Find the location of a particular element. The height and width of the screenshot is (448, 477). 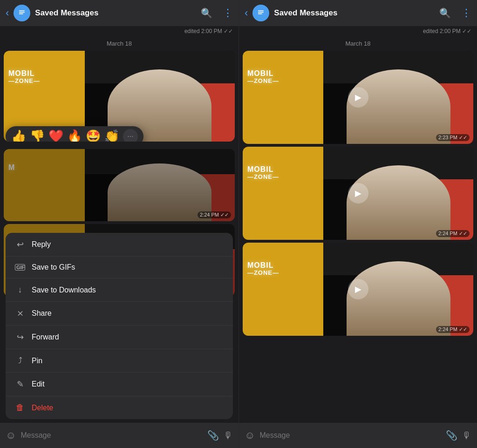

ctx-pin-label: Pin is located at coordinates (37, 361).